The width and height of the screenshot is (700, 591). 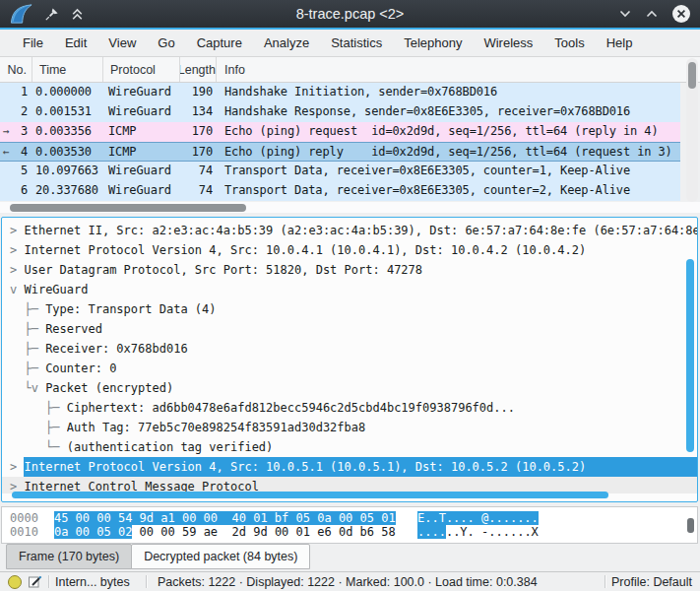 What do you see at coordinates (341, 112) in the screenshot?
I see `packet-row-2: 20.001531WireGuard134Handshake Response,…` at bounding box center [341, 112].